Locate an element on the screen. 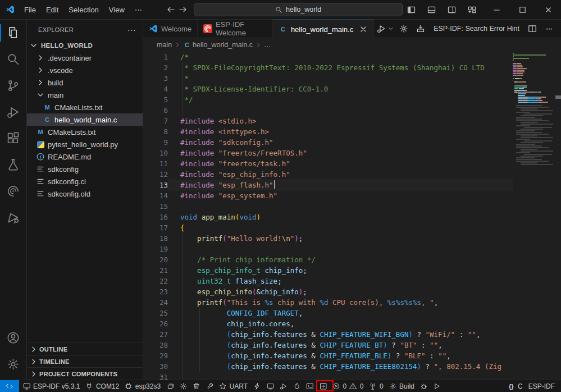  code-line-16: 16void app_main(void) is located at coordinates (328, 217).